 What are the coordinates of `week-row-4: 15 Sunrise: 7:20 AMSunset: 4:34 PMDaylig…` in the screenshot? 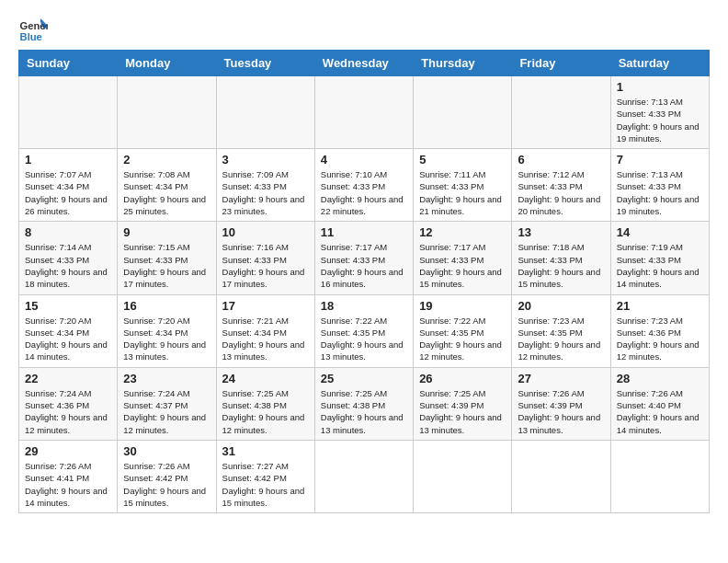 It's located at (364, 331).